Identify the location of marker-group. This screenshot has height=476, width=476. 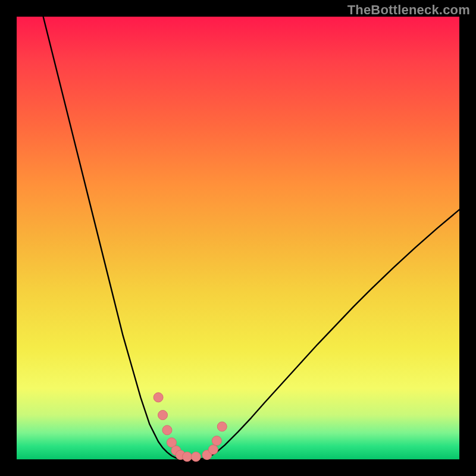
(190, 427).